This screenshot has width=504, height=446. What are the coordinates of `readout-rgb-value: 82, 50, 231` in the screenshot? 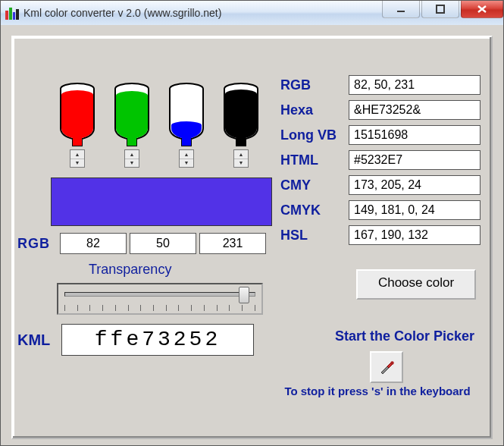 It's located at (415, 85).